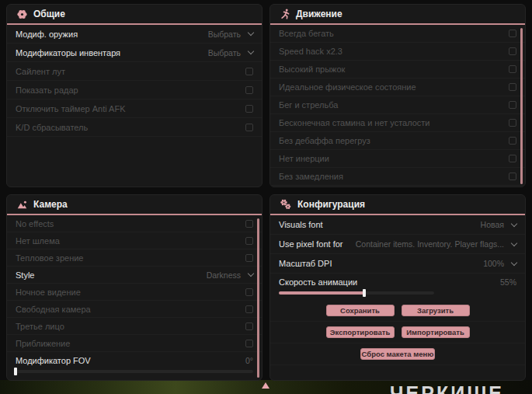 This screenshot has height=394, width=532. What do you see at coordinates (436, 244) in the screenshot?
I see `pixel-font-dropdown: Container items. Inventory. Player flags…` at bounding box center [436, 244].